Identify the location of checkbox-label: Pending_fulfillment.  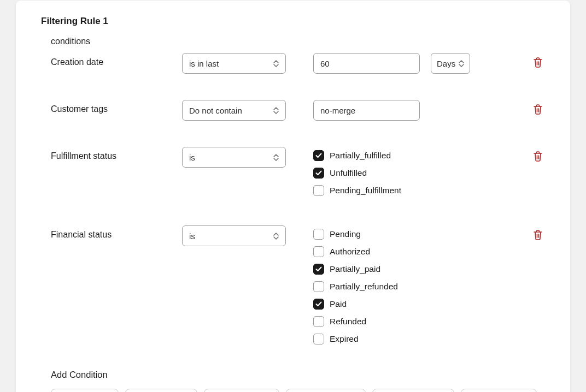
(365, 191).